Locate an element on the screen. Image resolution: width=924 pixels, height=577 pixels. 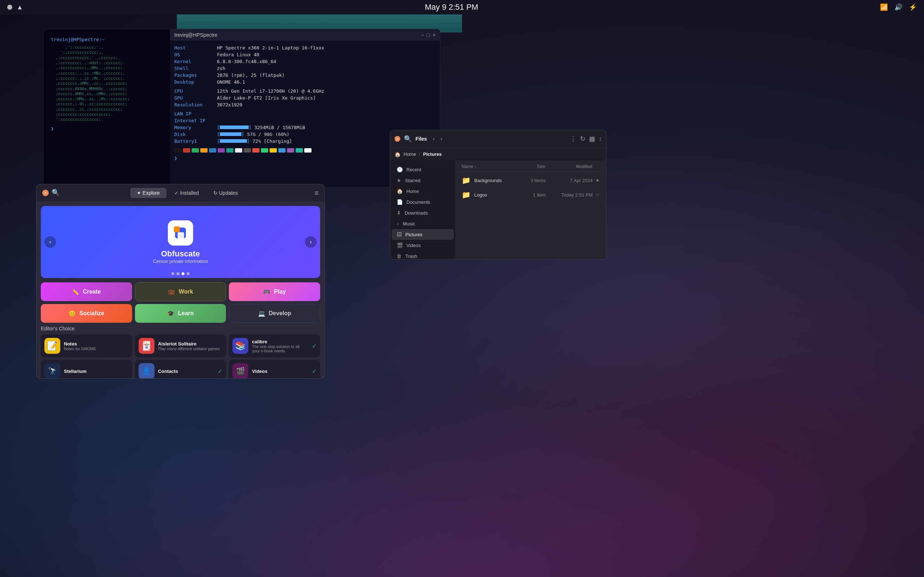
files-home-icon: 🏠 is located at coordinates (397, 154).